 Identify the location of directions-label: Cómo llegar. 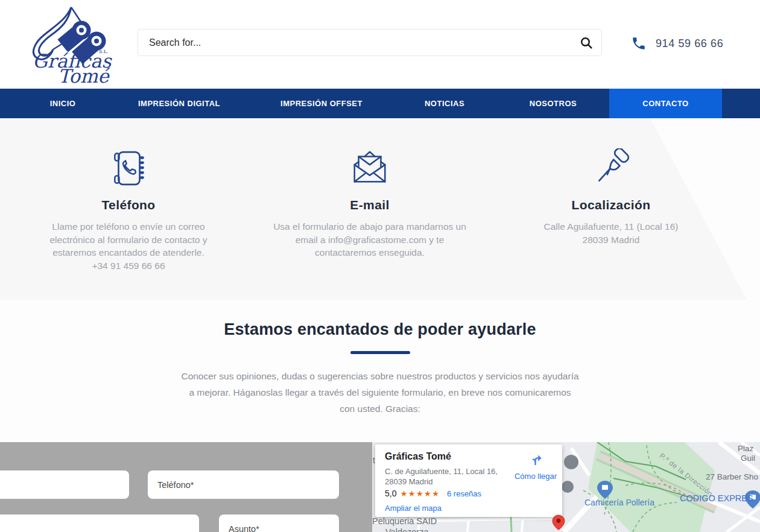
(536, 477).